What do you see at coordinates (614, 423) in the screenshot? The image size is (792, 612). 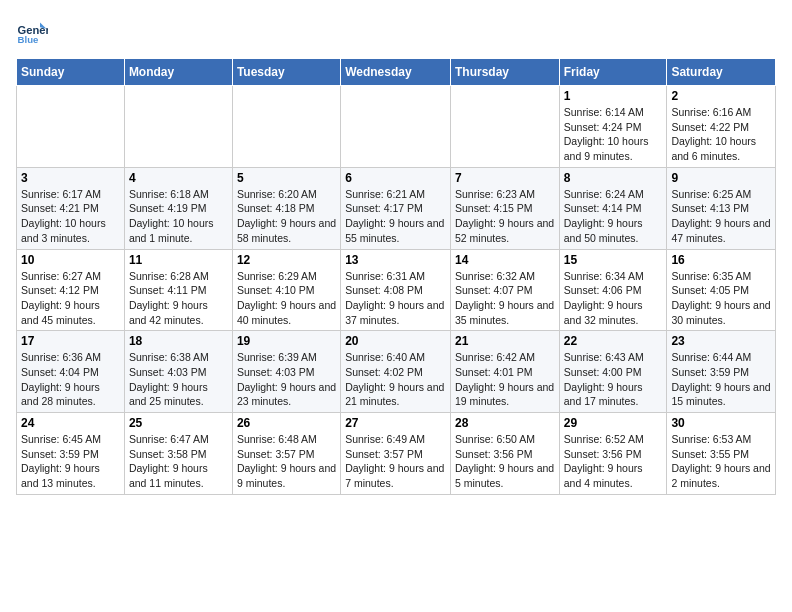 I see `day-number: 29` at bounding box center [614, 423].